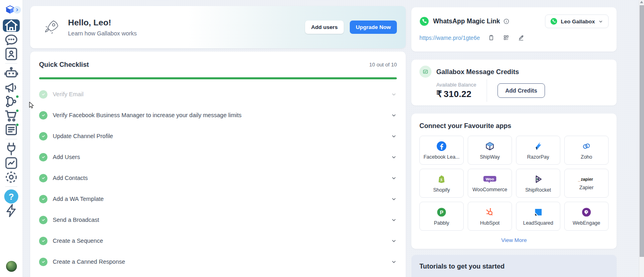 The width and height of the screenshot is (644, 277). What do you see at coordinates (642, 131) in the screenshot?
I see `scrollbar-thumb` at bounding box center [642, 131].